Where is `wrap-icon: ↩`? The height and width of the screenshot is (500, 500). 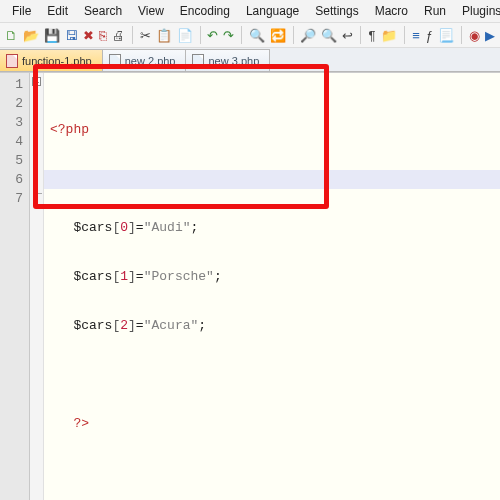 wrap-icon: ↩ is located at coordinates (348, 35).